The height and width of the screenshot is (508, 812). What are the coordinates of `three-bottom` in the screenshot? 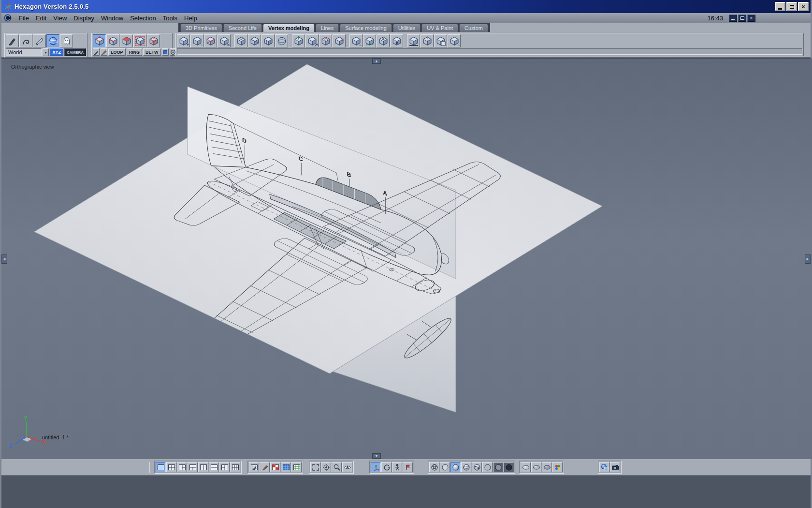 It's located at (192, 467).